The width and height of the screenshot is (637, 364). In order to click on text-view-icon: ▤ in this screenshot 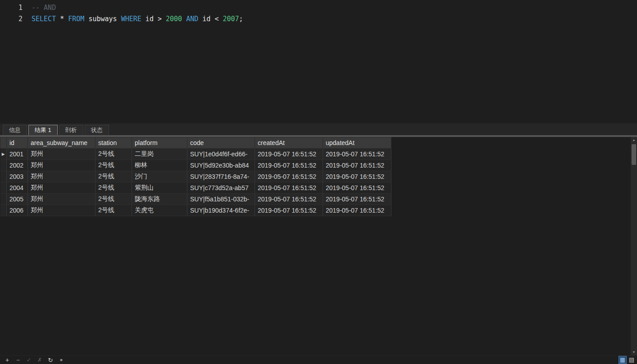, I will do `click(632, 360)`.